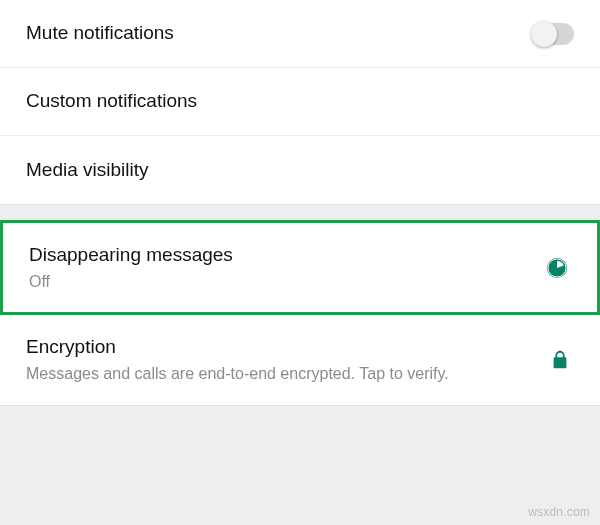 The width and height of the screenshot is (600, 525). What do you see at coordinates (554, 34) in the screenshot?
I see `mute-toggle` at bounding box center [554, 34].